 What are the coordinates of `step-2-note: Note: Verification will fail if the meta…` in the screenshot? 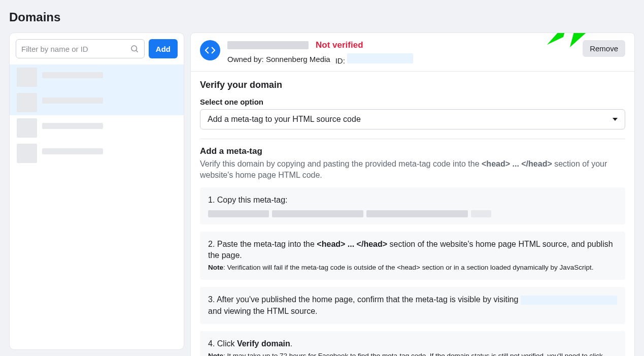 It's located at (413, 268).